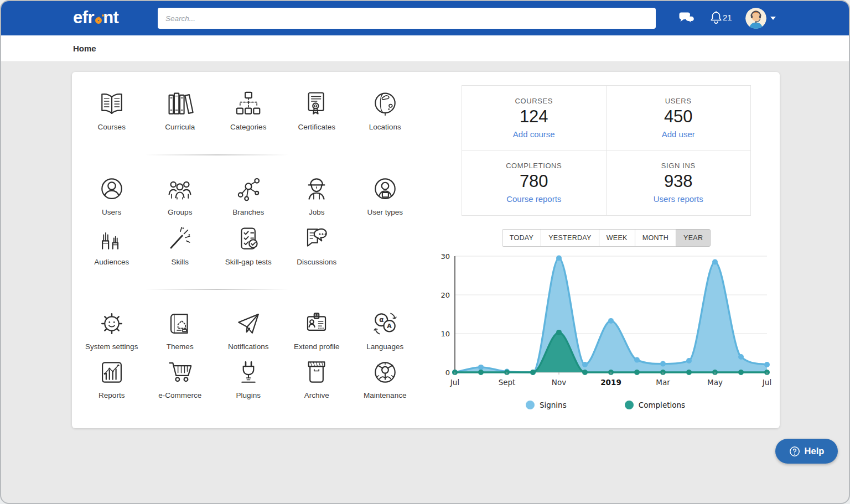  Describe the element at coordinates (248, 127) in the screenshot. I see `menu-item-label: Categories` at that location.